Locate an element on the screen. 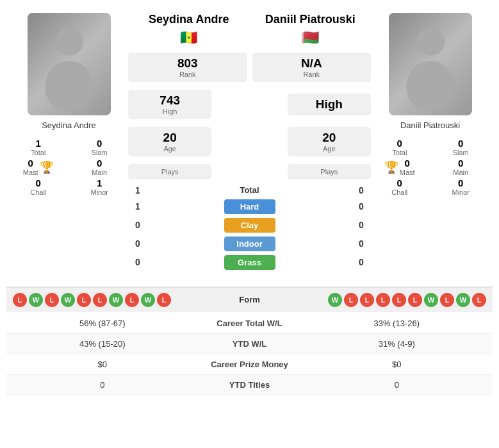 This screenshot has height=448, width=499. secondary-stats-row is located at coordinates (250, 279).